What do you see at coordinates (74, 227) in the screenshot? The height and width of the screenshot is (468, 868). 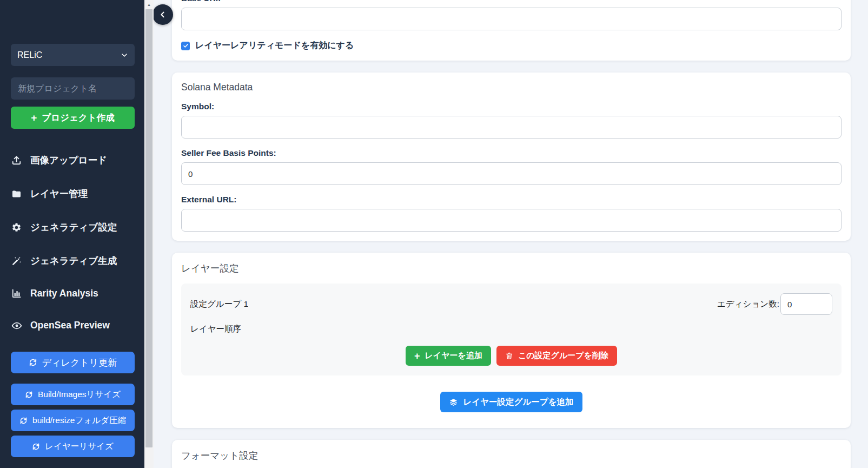 I see `sidebar-item-label: ジェネラティブ設定` at bounding box center [74, 227].